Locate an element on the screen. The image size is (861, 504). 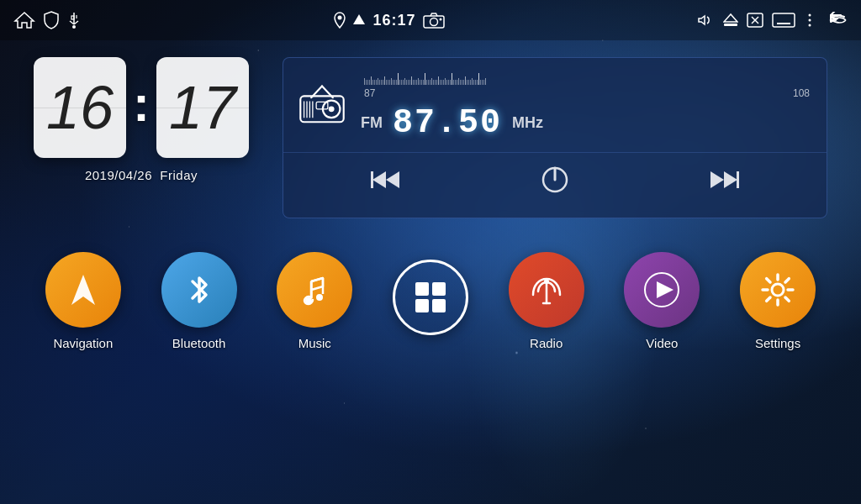
music-circle is located at coordinates (314, 290).